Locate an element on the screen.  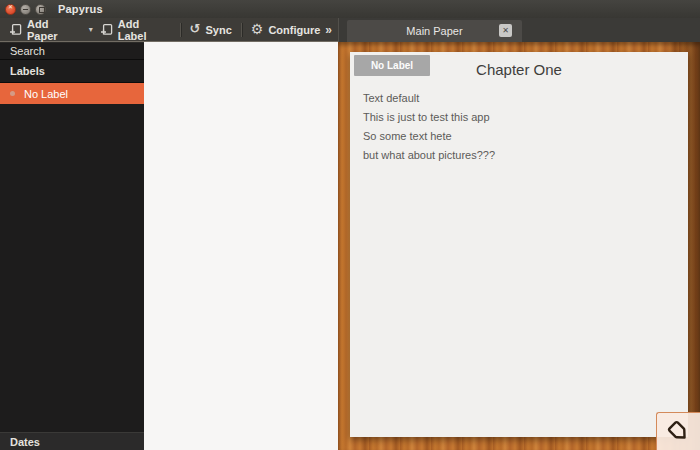
tab-close-icon: ✕ is located at coordinates (506, 30).